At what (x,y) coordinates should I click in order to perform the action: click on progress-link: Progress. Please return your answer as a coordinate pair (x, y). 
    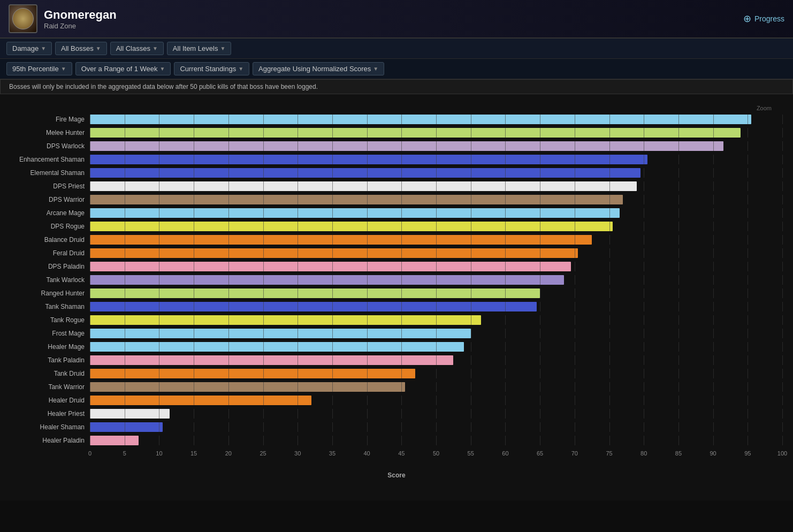
    Looking at the image, I should click on (769, 19).